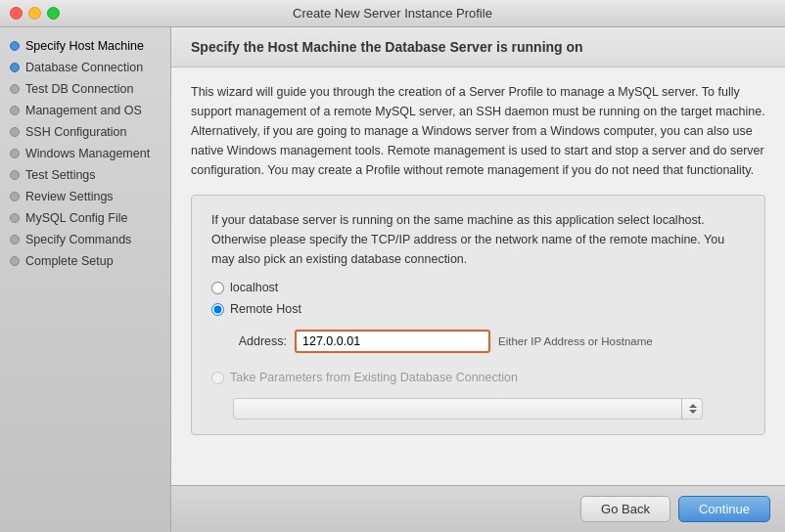 Image resolution: width=785 pixels, height=532 pixels. Describe the element at coordinates (478, 131) in the screenshot. I see `main-description: This wizard will guide you through the c…` at that location.